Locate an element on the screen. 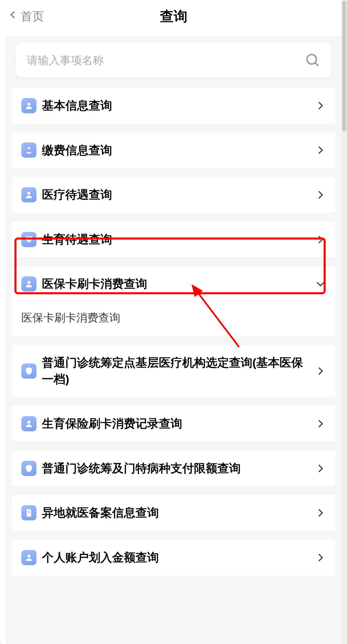  list-item-basic-info: 基本信息查询 is located at coordinates (173, 106).